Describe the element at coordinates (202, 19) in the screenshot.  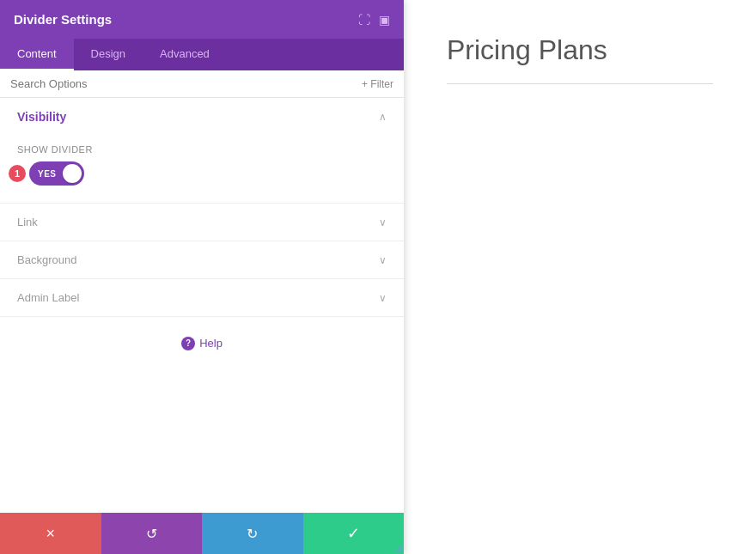
I see `panel-header: Divider Settings ⛶ ▣` at that location.